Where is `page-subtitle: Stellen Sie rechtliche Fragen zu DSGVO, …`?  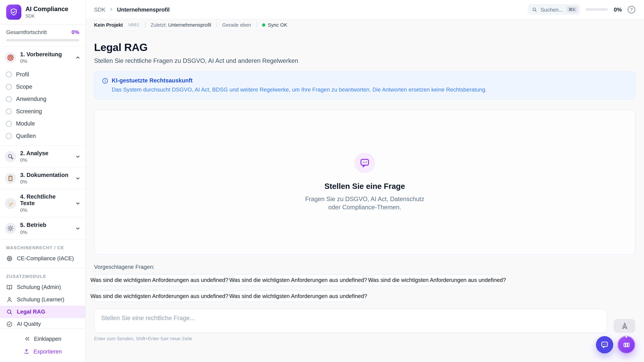 page-subtitle: Stellen Sie rechtliche Fragen zu DSGVO, … is located at coordinates (365, 60).